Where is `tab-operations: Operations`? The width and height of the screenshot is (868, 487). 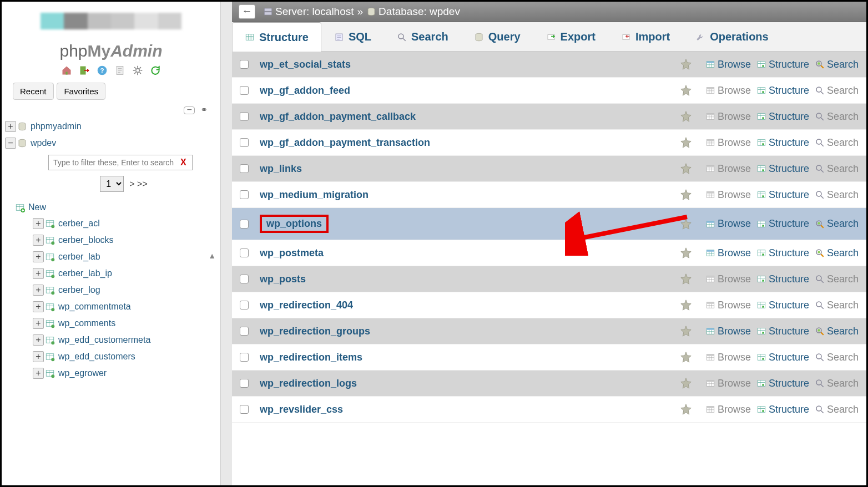 tab-operations: Operations is located at coordinates (732, 37).